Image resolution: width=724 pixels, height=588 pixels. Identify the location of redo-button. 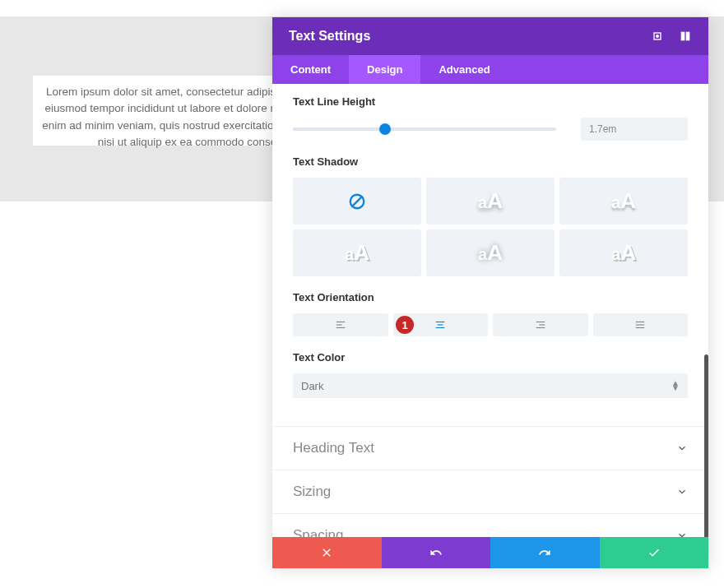
(545, 553).